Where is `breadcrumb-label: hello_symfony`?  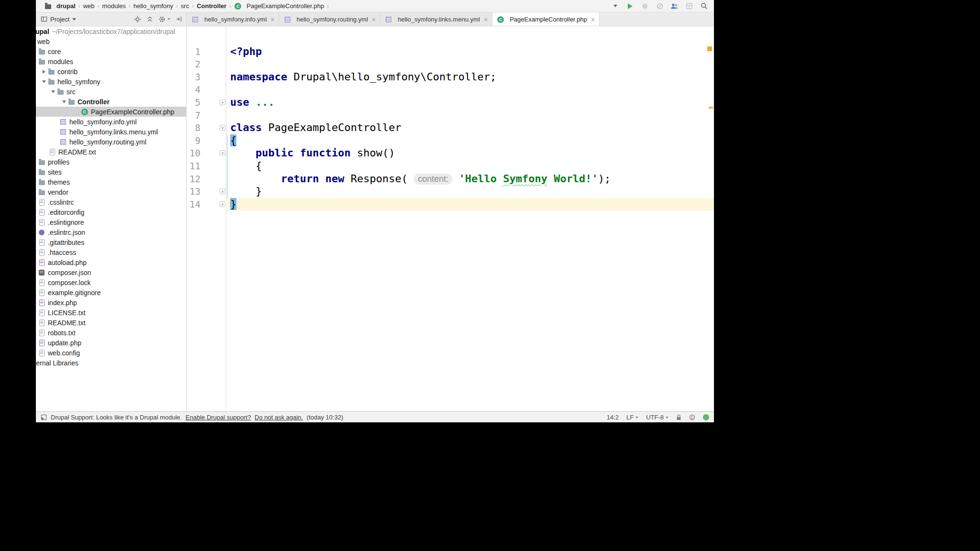
breadcrumb-label: hello_symfony is located at coordinates (153, 6).